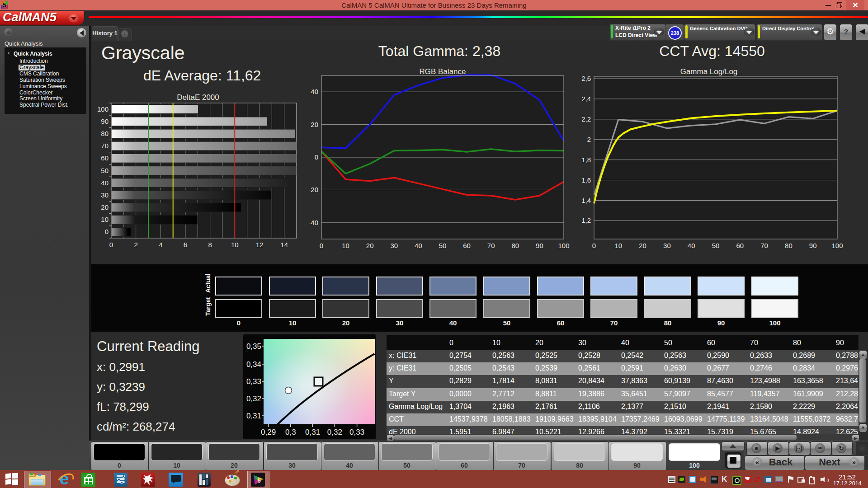  I want to click on svg-text: 6, so click(185, 245).